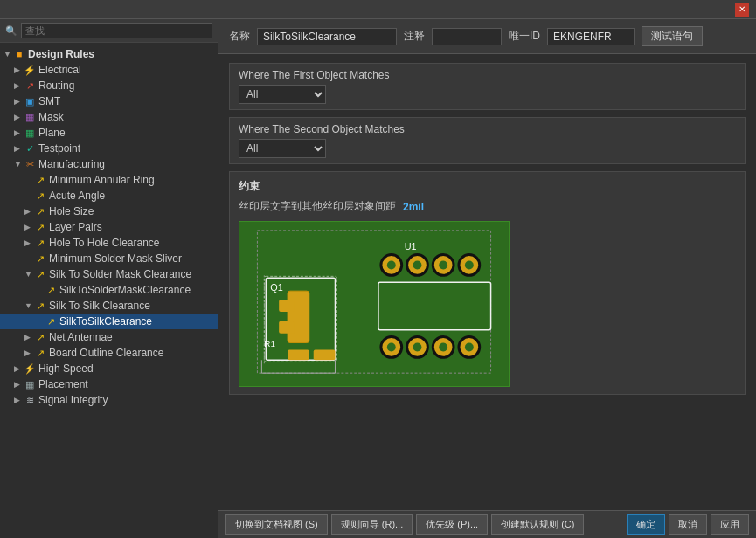 The image size is (756, 538). I want to click on id-label: 唯一ID, so click(524, 37).